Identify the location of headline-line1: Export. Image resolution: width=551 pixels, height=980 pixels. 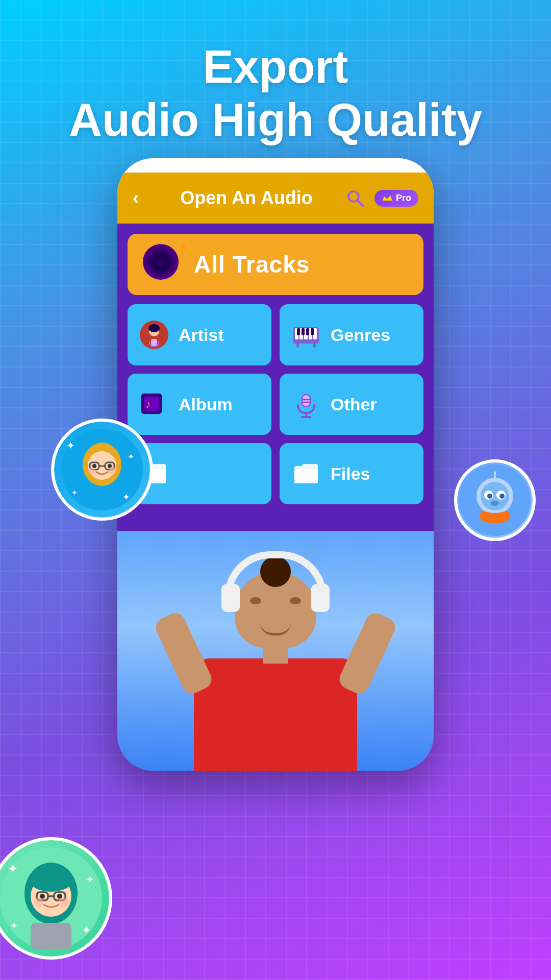
(276, 67).